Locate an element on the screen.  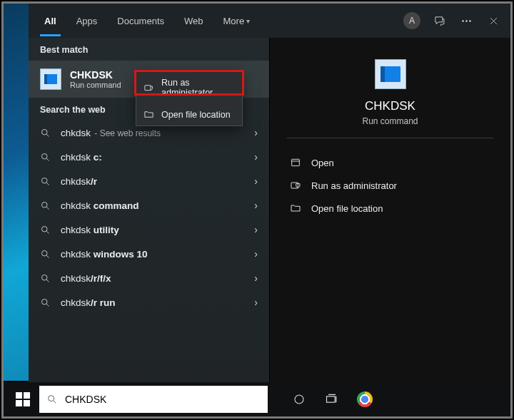
context-run-as-admin: Run as administrator is located at coordinates (189, 88).